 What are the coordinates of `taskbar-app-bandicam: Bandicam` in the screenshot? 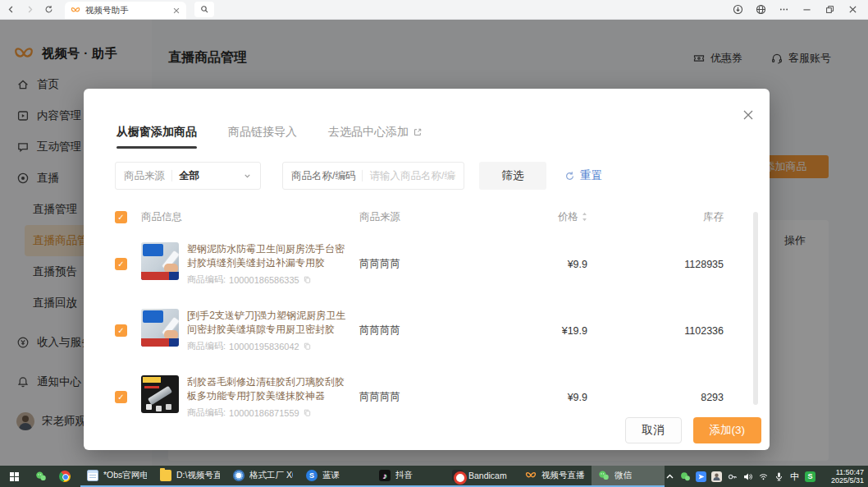 It's located at (482, 476).